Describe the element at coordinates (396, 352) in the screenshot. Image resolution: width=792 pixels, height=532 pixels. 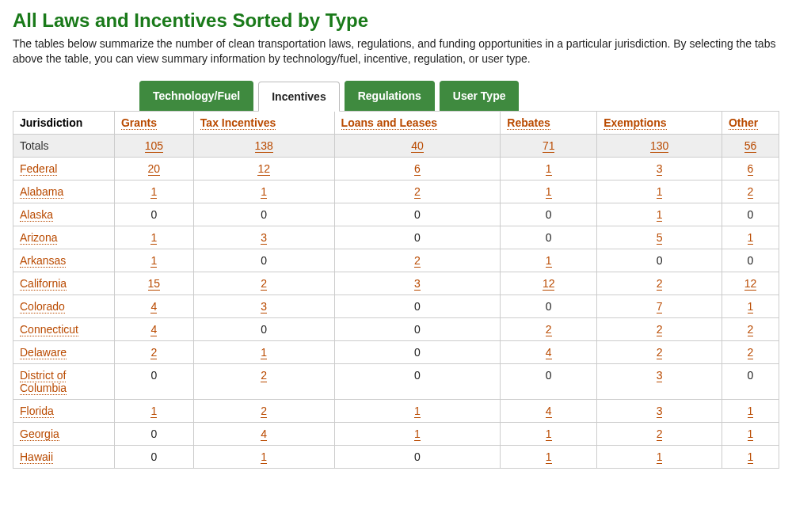
I see `table-row: Delaware210422` at that location.